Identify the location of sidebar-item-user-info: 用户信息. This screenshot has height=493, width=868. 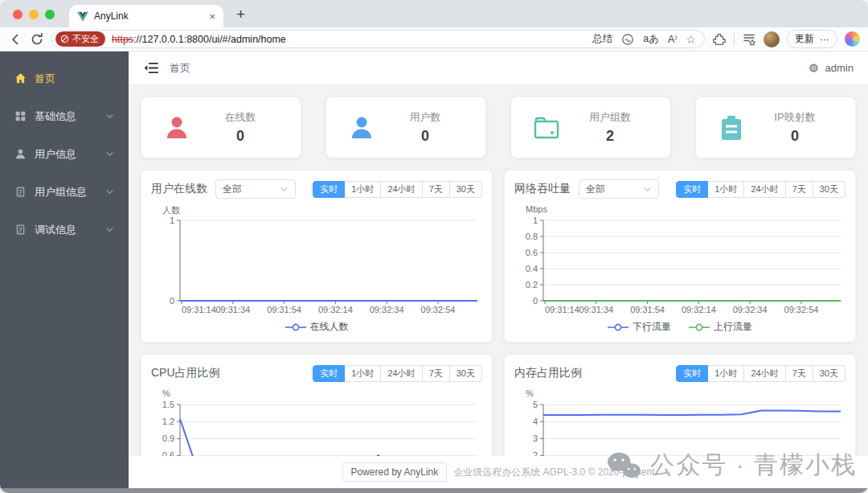
(64, 154).